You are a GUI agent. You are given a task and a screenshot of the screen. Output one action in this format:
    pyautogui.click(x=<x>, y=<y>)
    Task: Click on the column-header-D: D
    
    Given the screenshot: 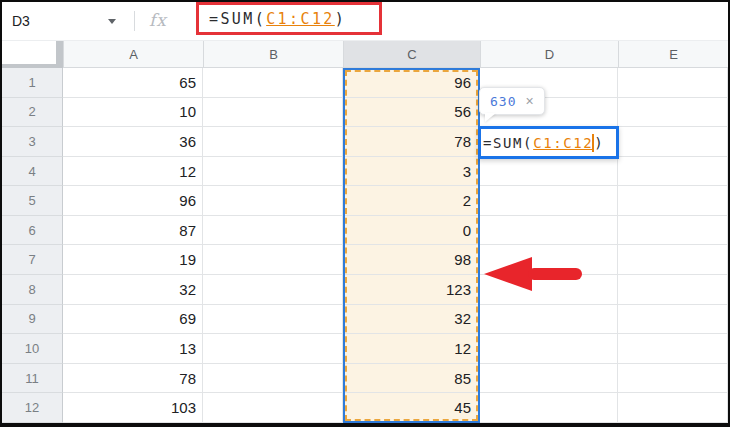 What is the action you would take?
    pyautogui.click(x=549, y=54)
    